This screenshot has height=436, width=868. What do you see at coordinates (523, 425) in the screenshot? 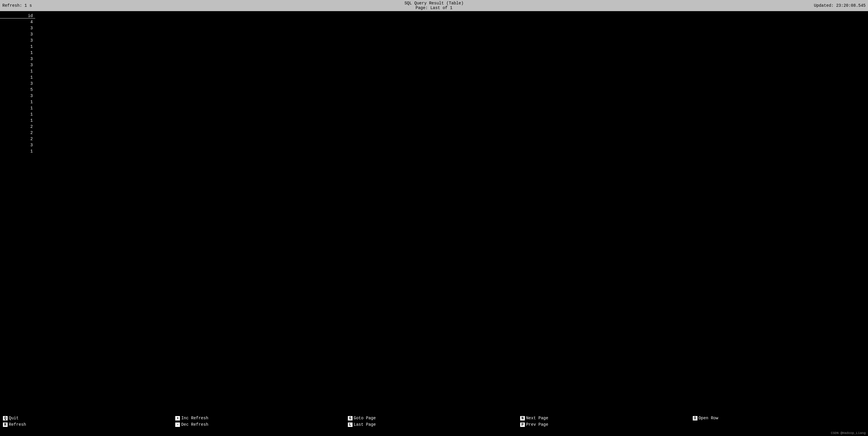
I see `prev-page-key: P` at bounding box center [523, 425].